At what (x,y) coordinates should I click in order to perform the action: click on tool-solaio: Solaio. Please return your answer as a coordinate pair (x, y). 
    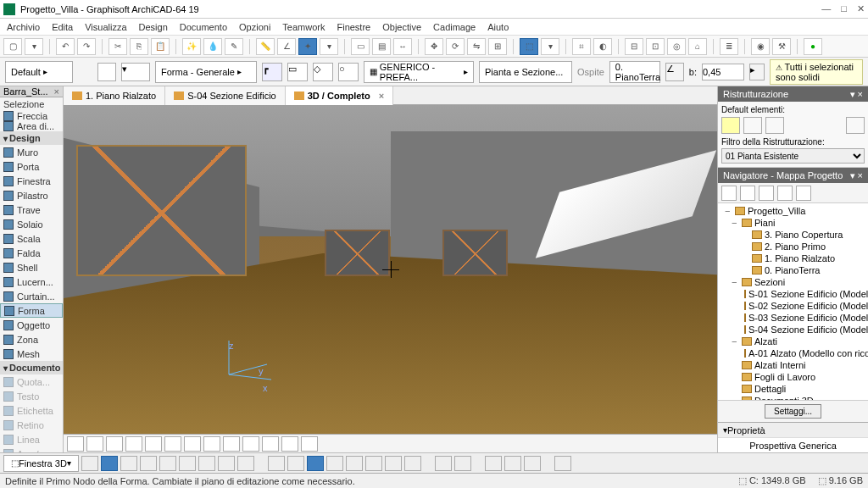
    Looking at the image, I should click on (31, 224).